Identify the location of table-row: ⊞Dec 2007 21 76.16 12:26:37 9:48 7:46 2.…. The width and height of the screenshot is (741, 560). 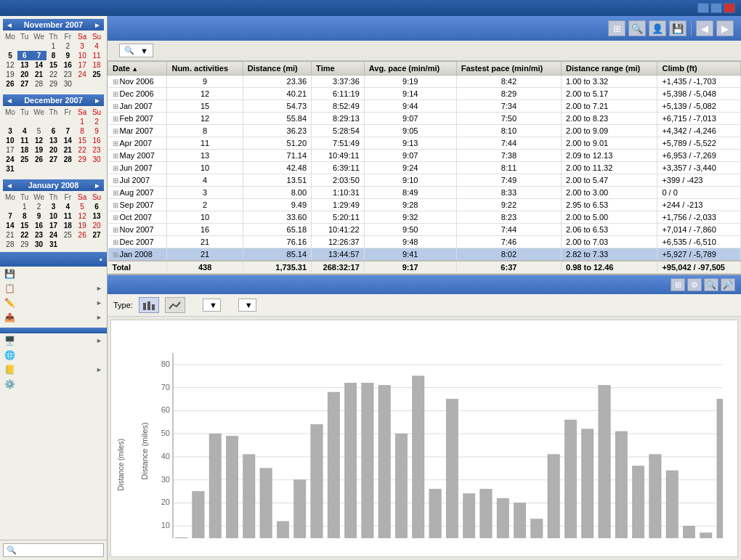
(424, 243).